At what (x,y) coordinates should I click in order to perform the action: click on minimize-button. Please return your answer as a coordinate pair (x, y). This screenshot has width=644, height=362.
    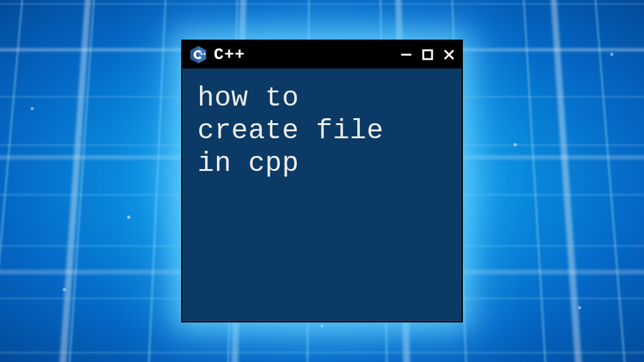
    Looking at the image, I should click on (406, 55).